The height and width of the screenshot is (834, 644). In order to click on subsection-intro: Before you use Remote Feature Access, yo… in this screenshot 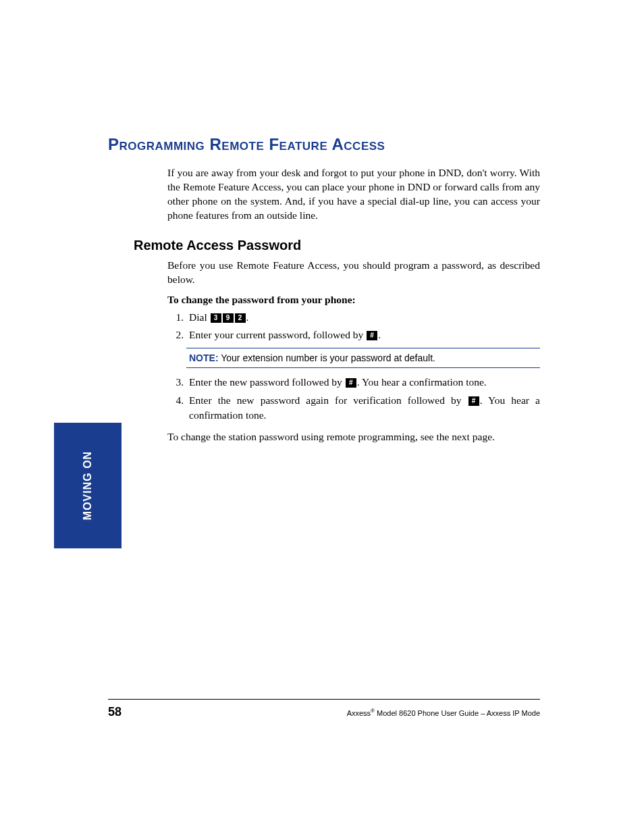, I will do `click(354, 273)`.